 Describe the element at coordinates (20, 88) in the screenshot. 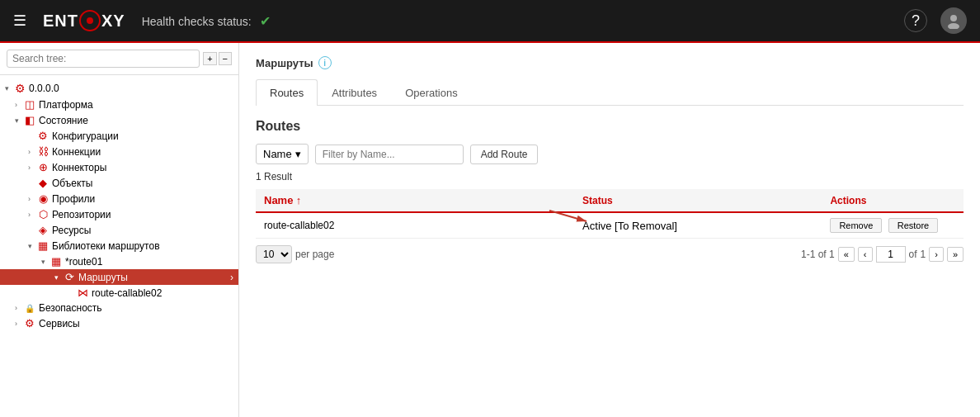

I see `root-icon: ⚙` at that location.